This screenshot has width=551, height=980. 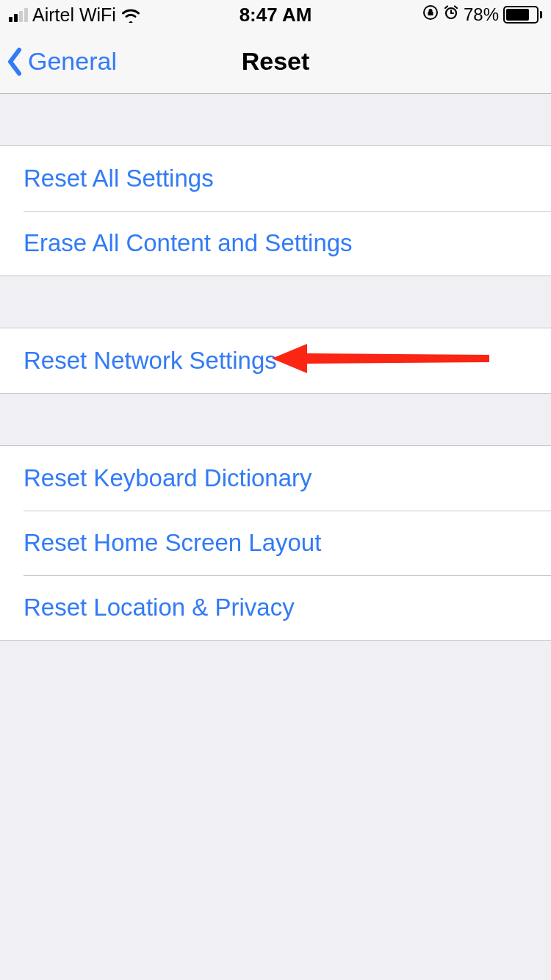 What do you see at coordinates (72, 62) in the screenshot?
I see `back-label: General` at bounding box center [72, 62].